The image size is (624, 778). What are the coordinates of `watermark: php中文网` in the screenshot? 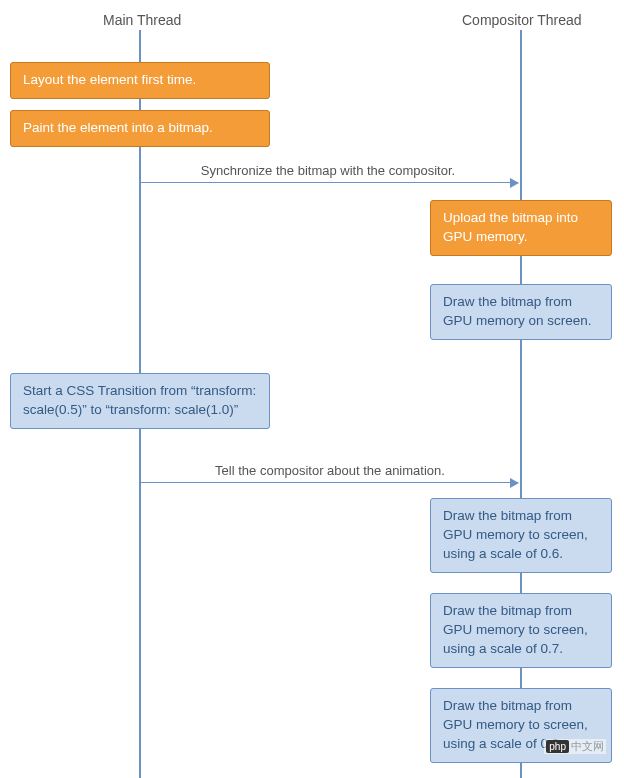 It's located at (575, 746).